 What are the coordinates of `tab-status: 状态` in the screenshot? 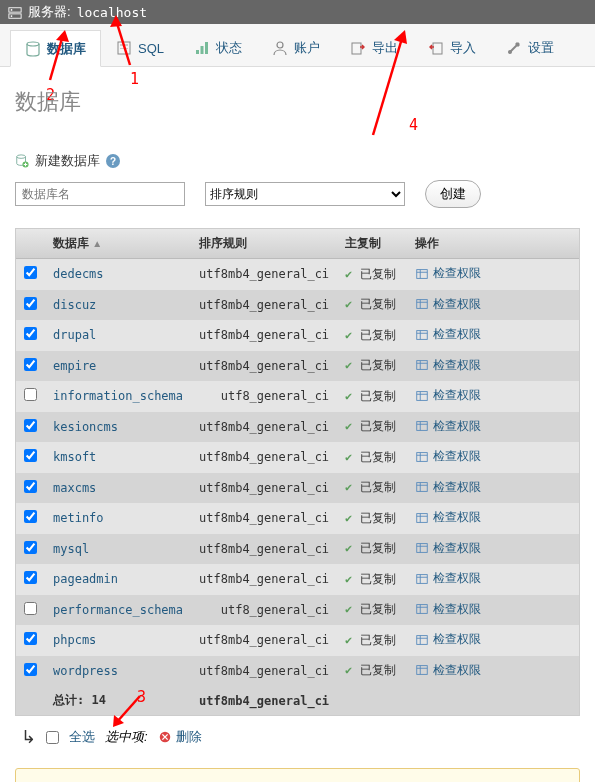 It's located at (218, 48).